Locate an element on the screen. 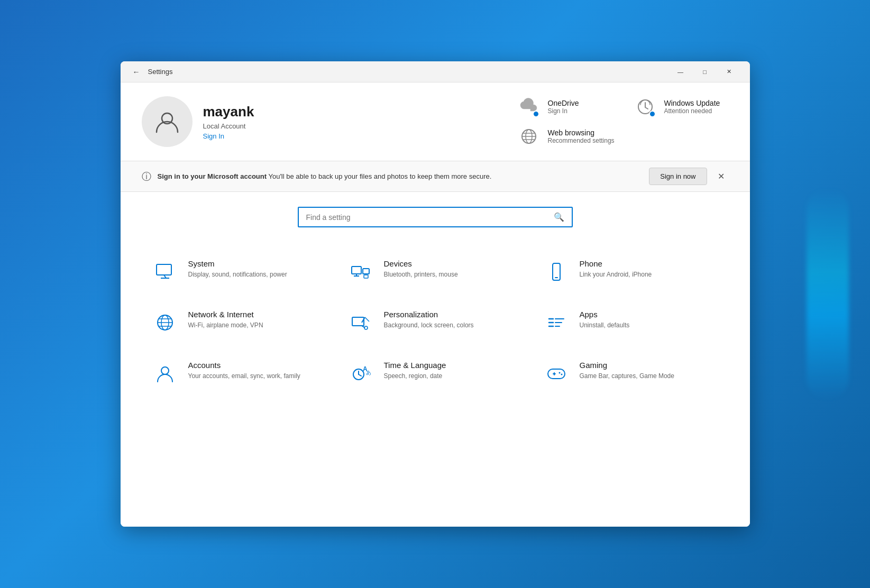 This screenshot has width=870, height=588. window-title: Settings is located at coordinates (408, 72).